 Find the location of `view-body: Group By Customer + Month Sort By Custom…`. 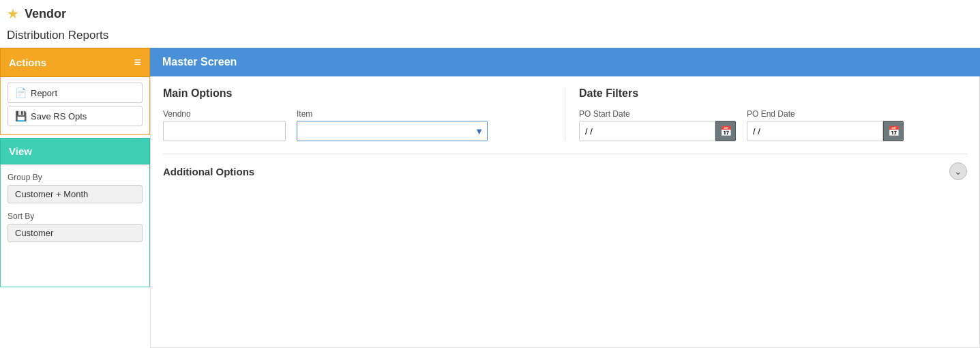

view-body: Group By Customer + Month Sort By Custom… is located at coordinates (75, 226).